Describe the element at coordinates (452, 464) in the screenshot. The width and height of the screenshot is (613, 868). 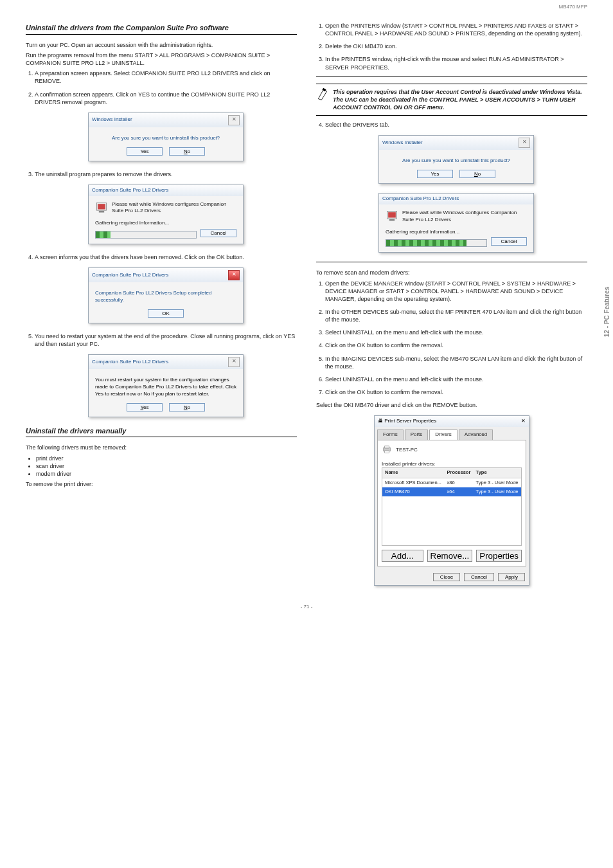
I see `list-label: Installed printer drivers:` at that location.